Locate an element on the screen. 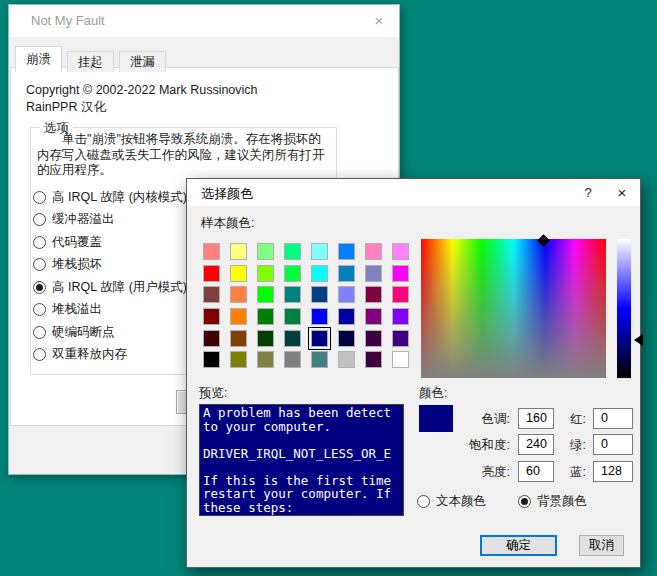 The image size is (657, 576). luminance-slider-arrow is located at coordinates (638, 340).